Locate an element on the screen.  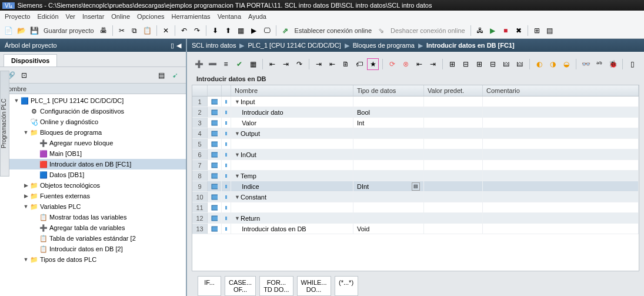
menu-proyecto: Proyecto is located at coordinates (18, 16).